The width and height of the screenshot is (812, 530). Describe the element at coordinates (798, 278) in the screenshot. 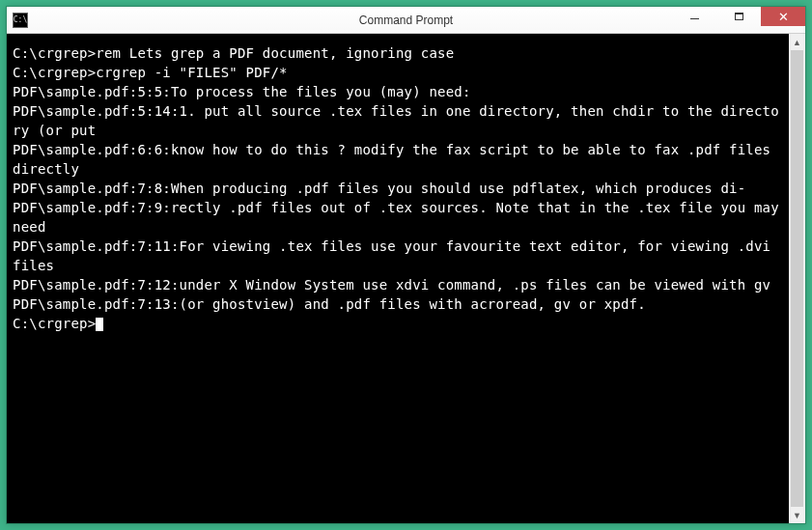

I see `vertical-scrollbar: ▲ ▼` at that location.